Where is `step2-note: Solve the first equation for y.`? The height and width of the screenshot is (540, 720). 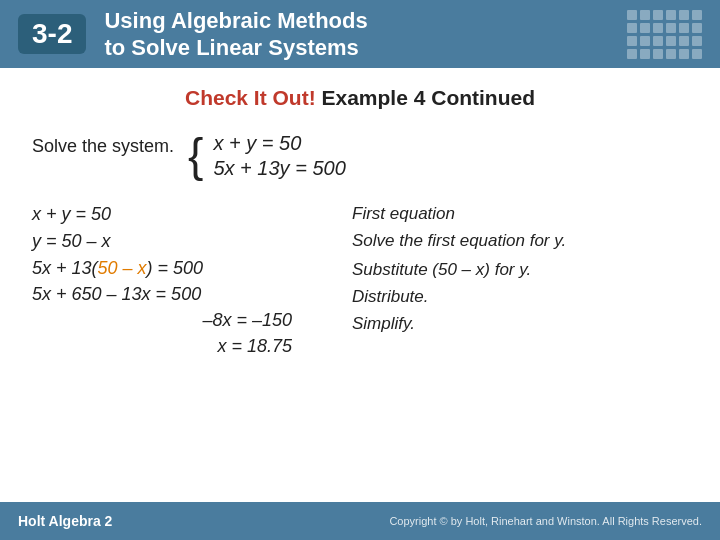 step2-note: Solve the first equation for y. is located at coordinates (520, 241).